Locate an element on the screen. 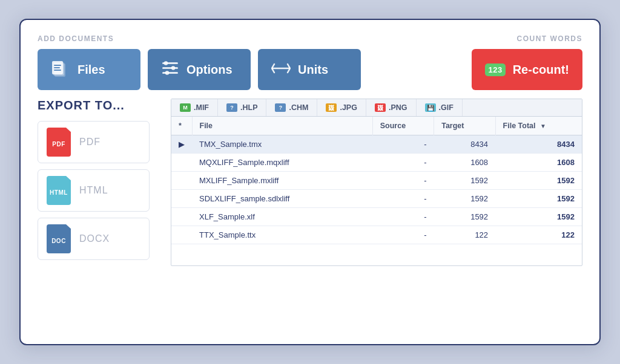  export-pdf-button: PDF PDF is located at coordinates (93, 142).